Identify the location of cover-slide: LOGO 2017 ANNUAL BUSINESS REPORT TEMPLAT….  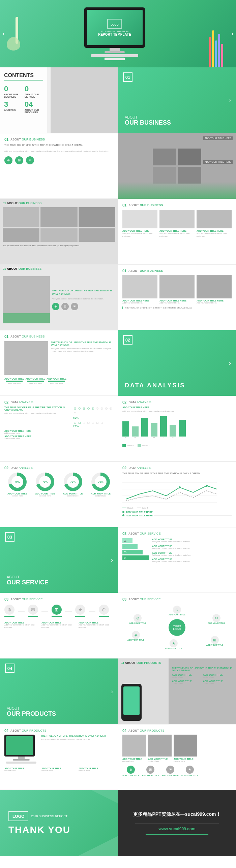
(118, 34).